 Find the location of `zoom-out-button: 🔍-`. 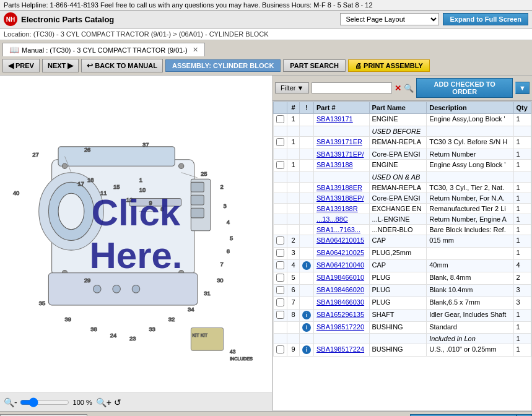

zoom-out-button: 🔍- is located at coordinates (11, 402).